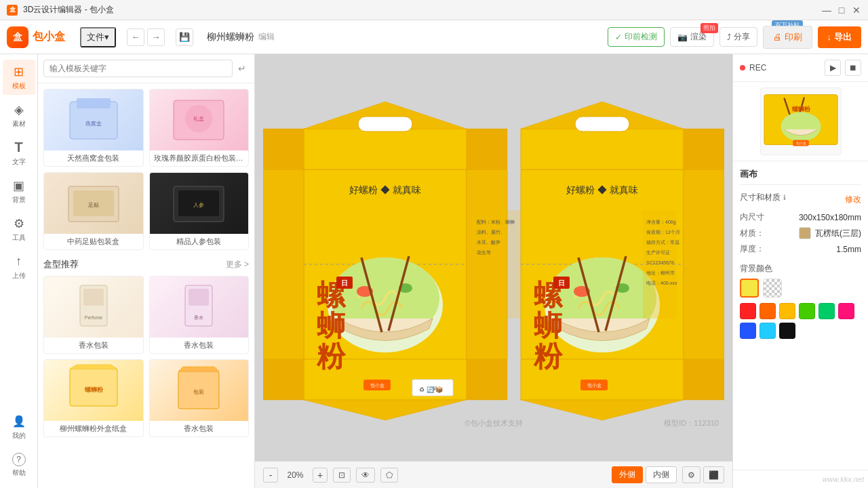 This screenshot has width=868, height=488. Describe the element at coordinates (136, 37) in the screenshot. I see `undo-button: ←` at that location.